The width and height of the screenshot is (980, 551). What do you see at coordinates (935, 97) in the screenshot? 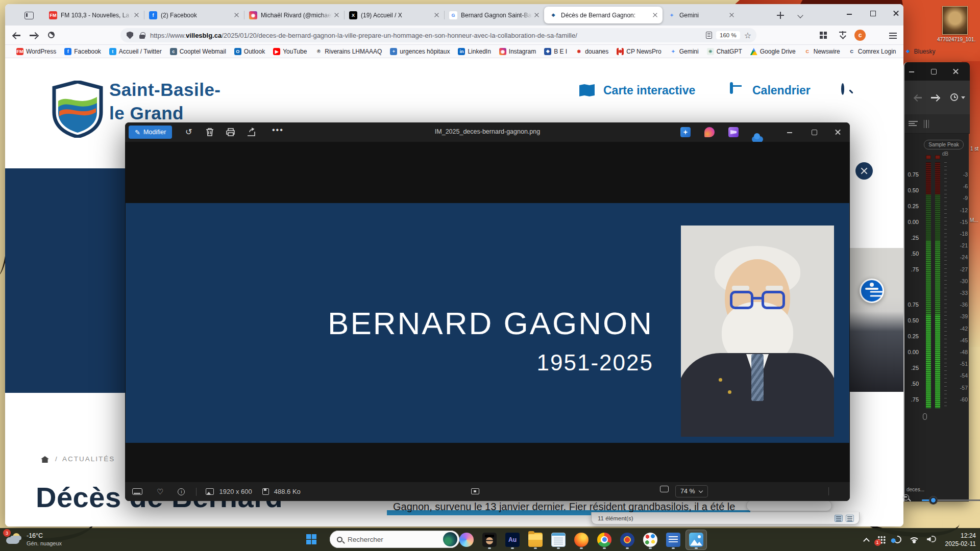
I see `redo-forward-icon` at bounding box center [935, 97].